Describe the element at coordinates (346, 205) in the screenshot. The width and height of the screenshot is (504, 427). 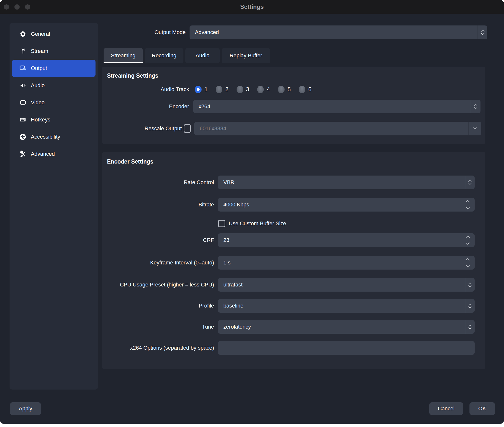
I see `bitrate-spinbox: 4000 Kbps` at that location.